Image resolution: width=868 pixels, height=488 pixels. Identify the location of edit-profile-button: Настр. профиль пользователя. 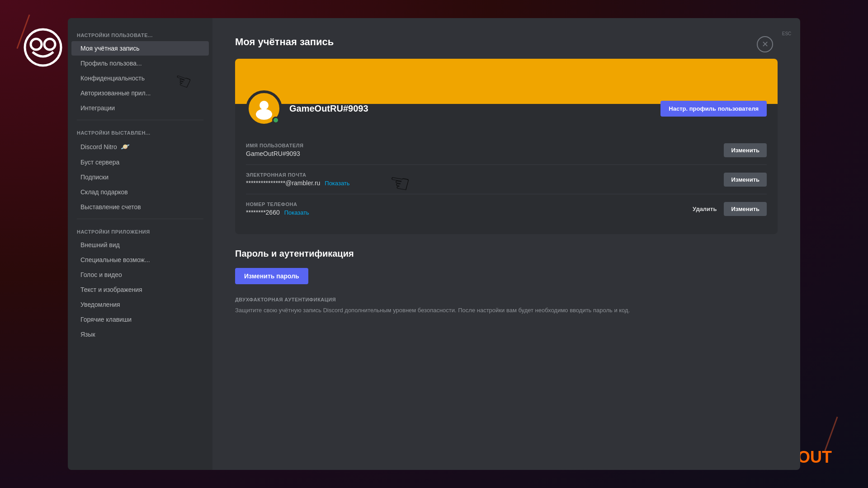
(713, 108).